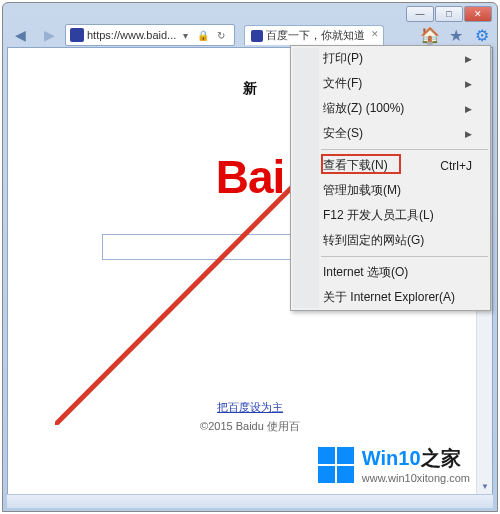 The height and width of the screenshot is (514, 500). What do you see at coordinates (389, 298) in the screenshot?
I see `menu-item-label: 关于 Internet Explorer(A)` at bounding box center [389, 298].